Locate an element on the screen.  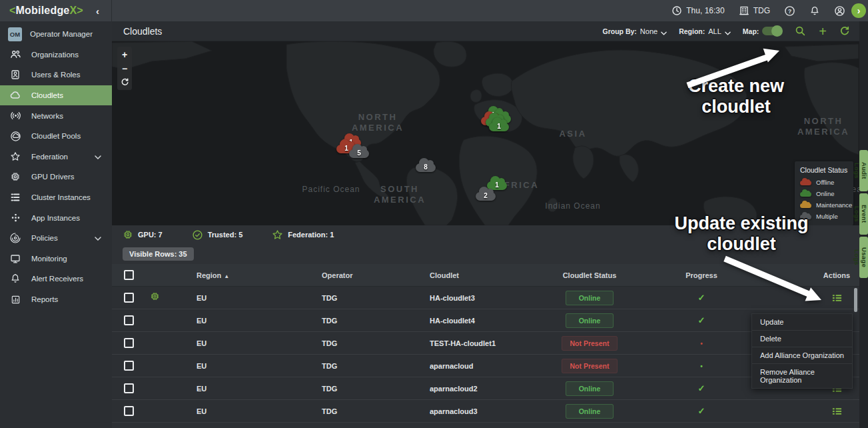
map-cluster-marker: 5 is located at coordinates (359, 151).